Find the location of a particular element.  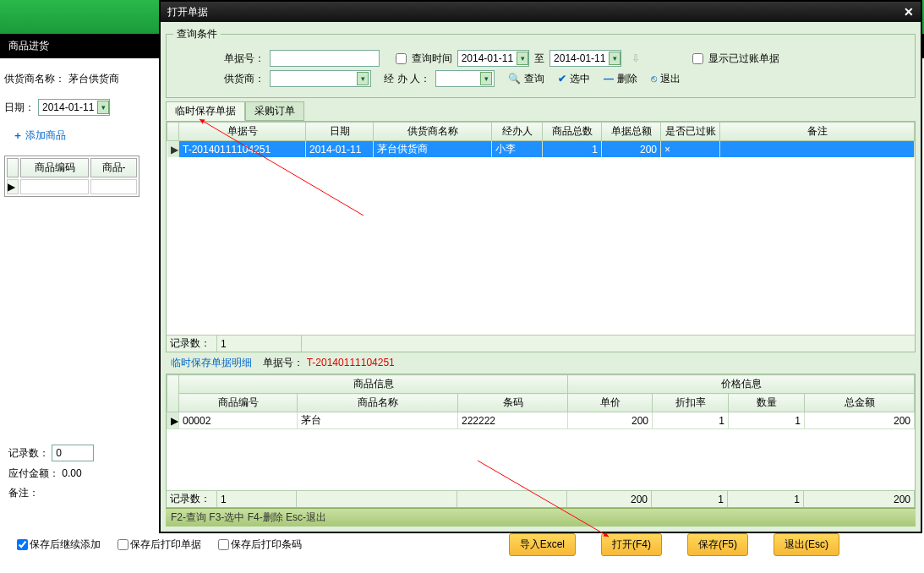

showposted-label: 显示已过账单据 is located at coordinates (744, 59).